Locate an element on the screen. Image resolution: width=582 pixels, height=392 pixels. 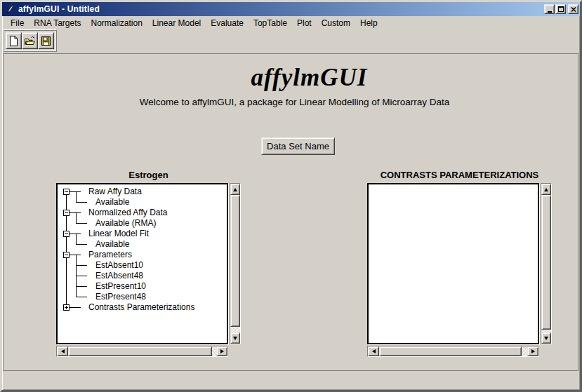
arrow-up-icon is located at coordinates (235, 189).